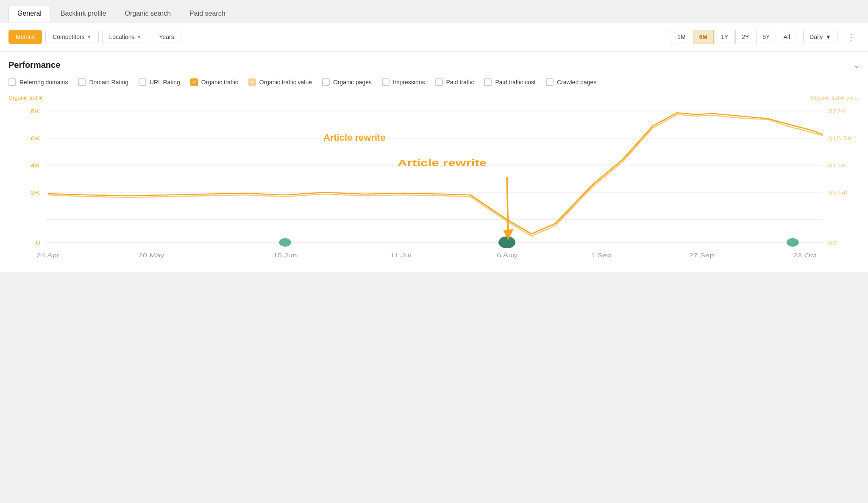 The image size is (868, 503). What do you see at coordinates (159, 82) in the screenshot?
I see `checkbox-url-rating: URL Rating` at bounding box center [159, 82].